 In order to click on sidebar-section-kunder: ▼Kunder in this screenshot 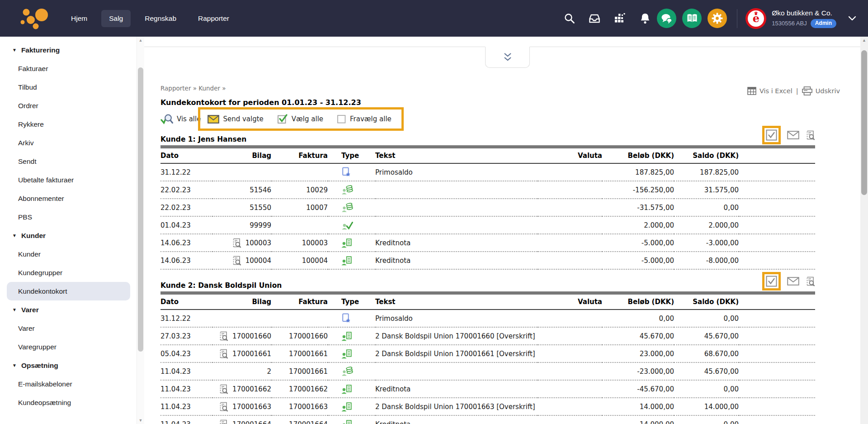, I will do `click(68, 235)`.